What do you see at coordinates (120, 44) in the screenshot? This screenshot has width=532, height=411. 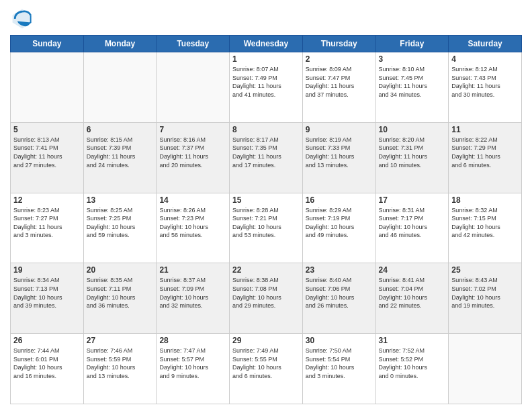 I see `weekday-header-monday: Monday` at bounding box center [120, 44].